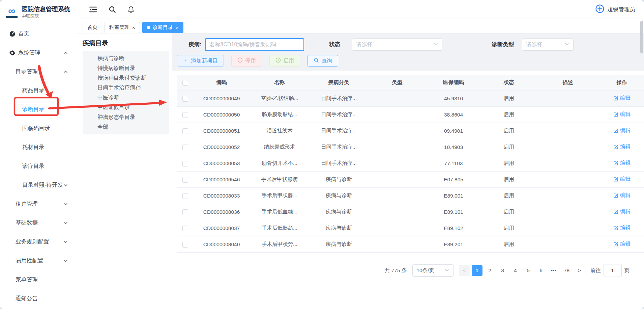  I want to click on sidebar-item-catalog-mgmt: 目录管理, so click(38, 72).